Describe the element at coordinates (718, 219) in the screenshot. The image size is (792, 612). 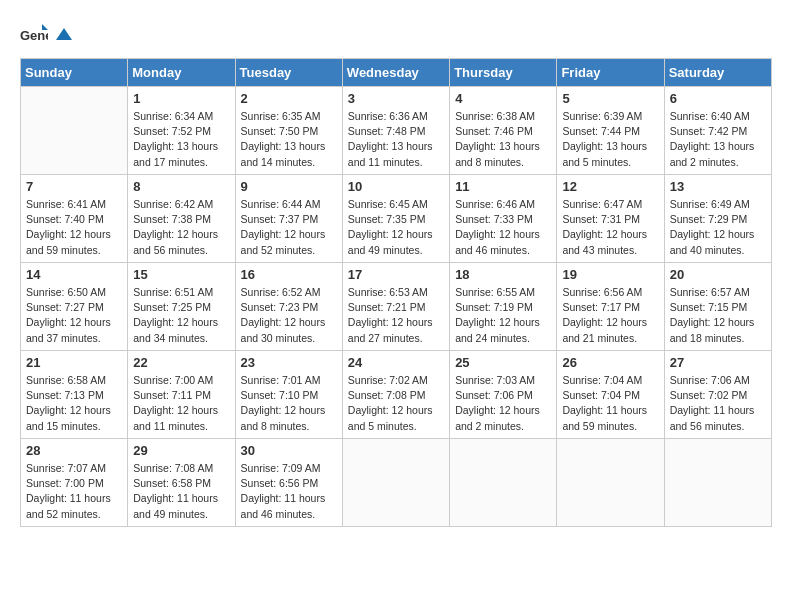
I see `calendar-cell: 13Sunrise: 6:49 AMSunset: 7:29 PMDayligh…` at that location.